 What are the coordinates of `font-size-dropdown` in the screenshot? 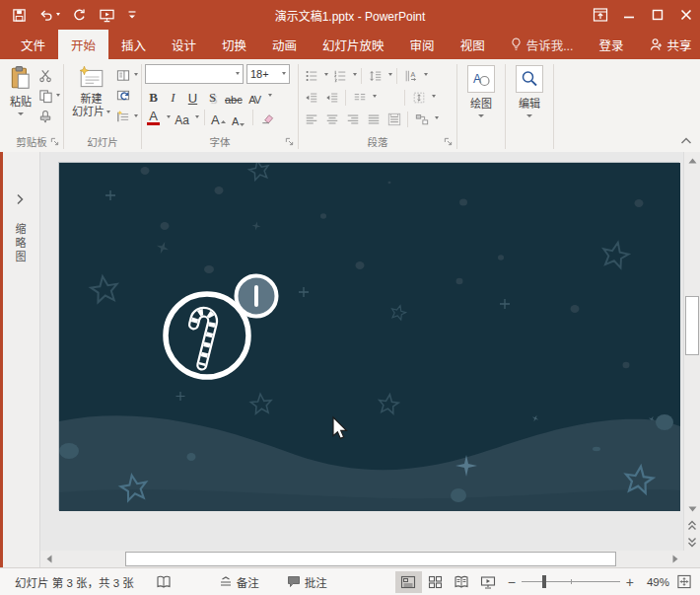 It's located at (284, 75).